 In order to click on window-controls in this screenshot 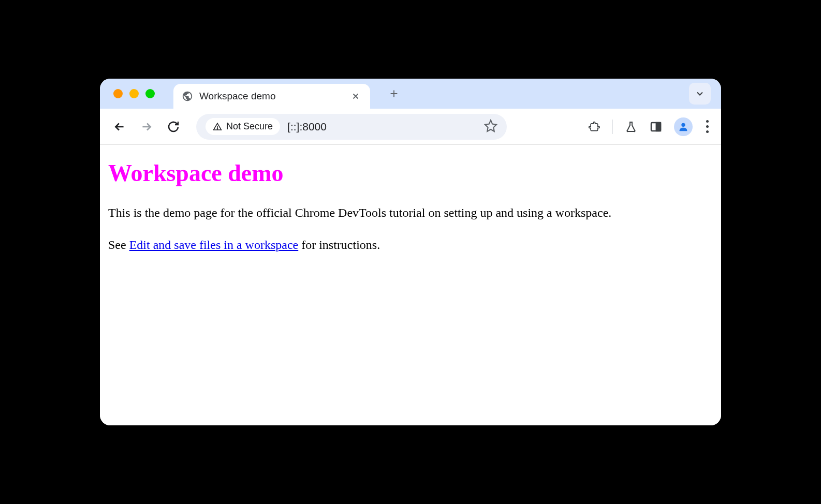, I will do `click(134, 94)`.